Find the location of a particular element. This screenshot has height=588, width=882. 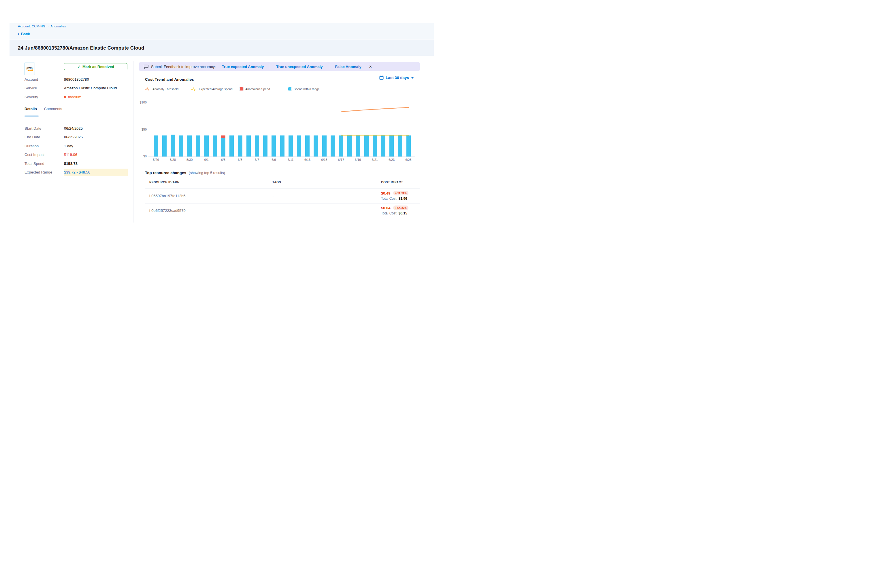

bar-6/4 is located at coordinates (232, 146).